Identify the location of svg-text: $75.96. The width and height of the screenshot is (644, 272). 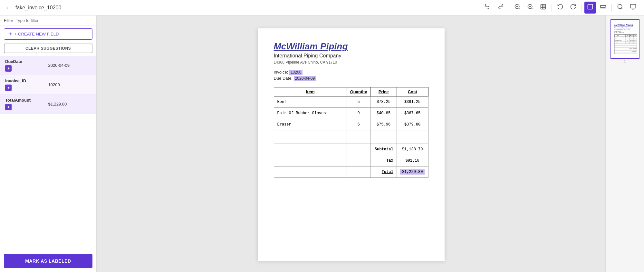
(631, 43).